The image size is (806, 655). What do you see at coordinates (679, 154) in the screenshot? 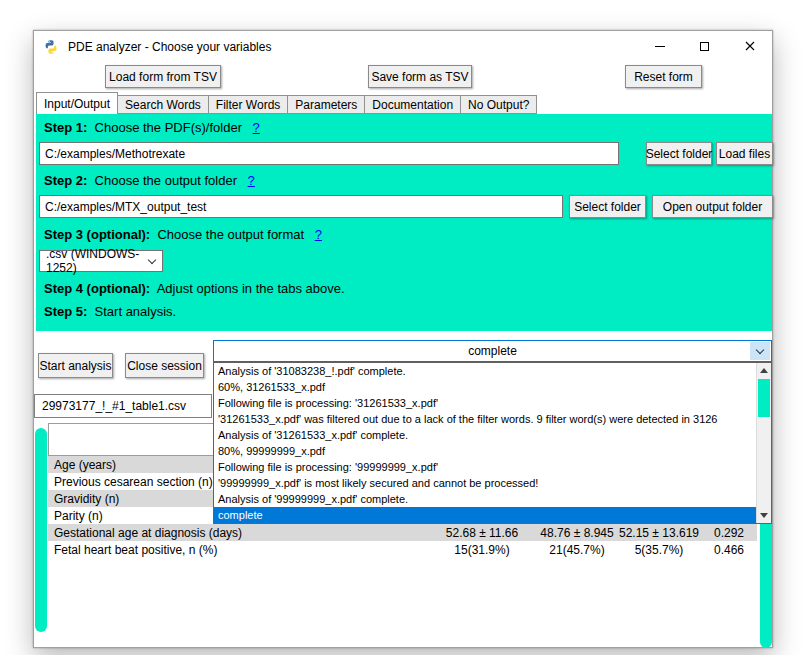
I see `select-pdf-folder-button: Select folder` at bounding box center [679, 154].